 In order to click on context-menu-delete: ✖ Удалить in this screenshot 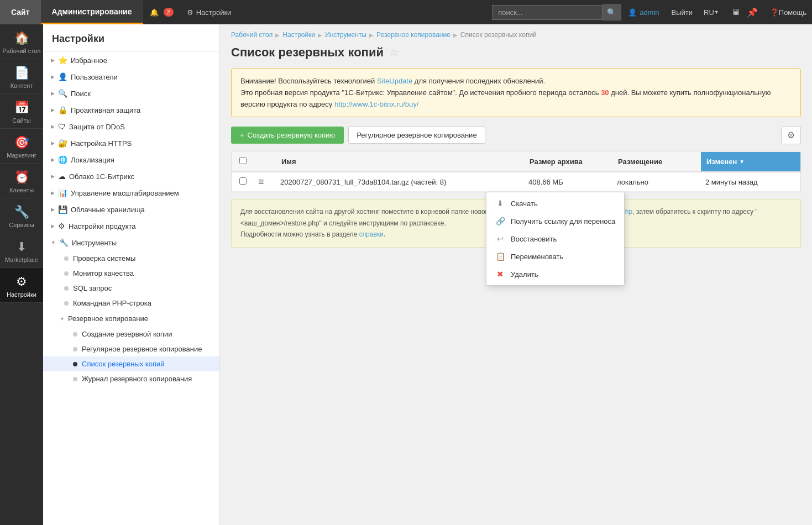, I will do `click(555, 274)`.